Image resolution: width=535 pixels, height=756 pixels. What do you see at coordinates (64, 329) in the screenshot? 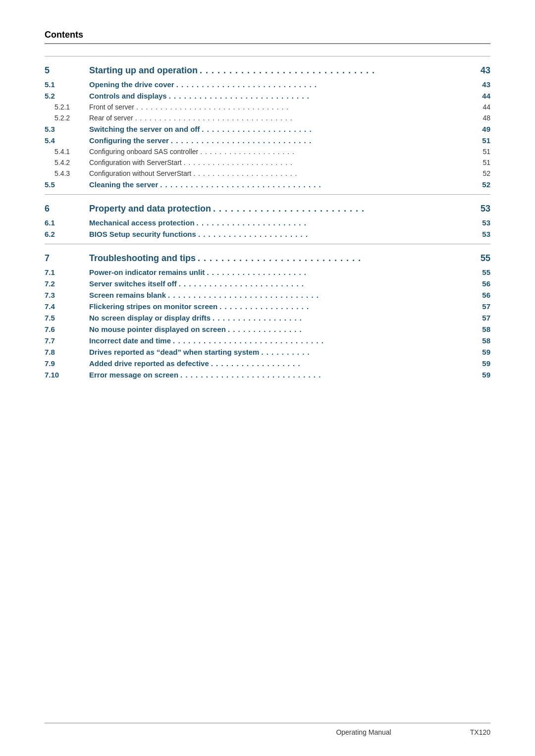
I see `section-num-7-6: 7.6` at bounding box center [64, 329].